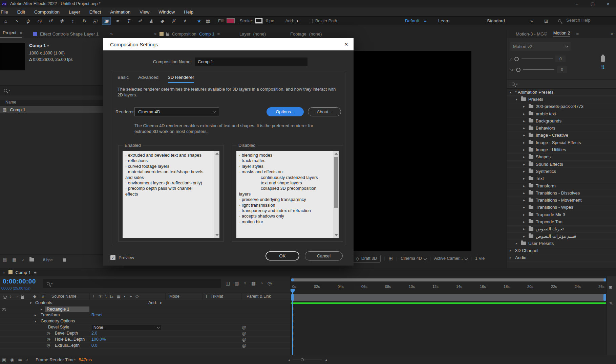 Image resolution: width=616 pixels, height=364 pixels. I want to click on comp-marker-bin-icon: ◙, so click(611, 287).